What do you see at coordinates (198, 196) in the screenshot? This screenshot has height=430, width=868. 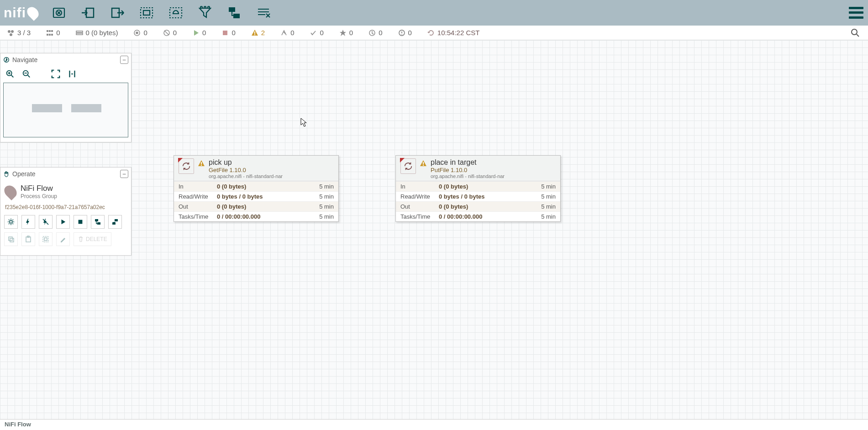 I see `stat-label: Read/Write` at bounding box center [198, 196].